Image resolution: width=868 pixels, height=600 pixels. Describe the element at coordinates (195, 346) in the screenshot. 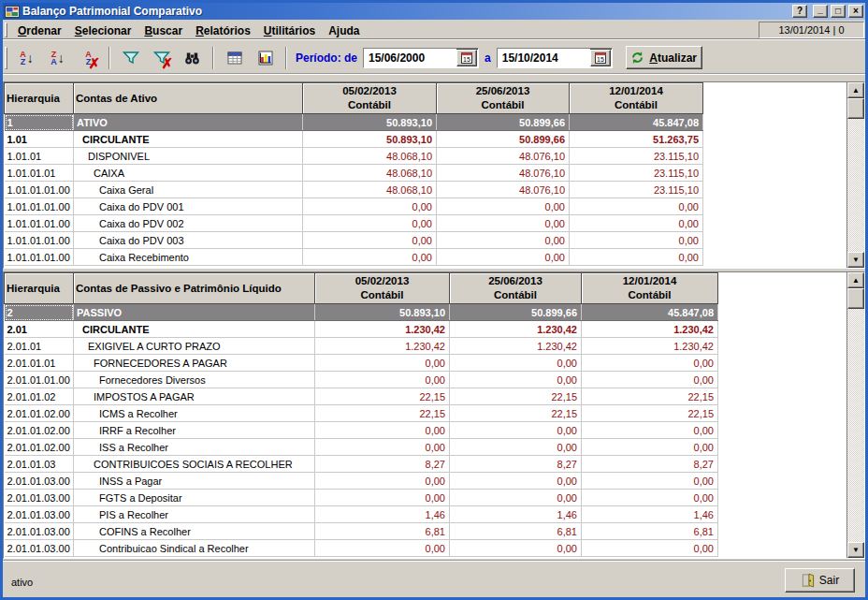

I see `account-cell: EXIGIVEL A CURTO PRAZO` at that location.